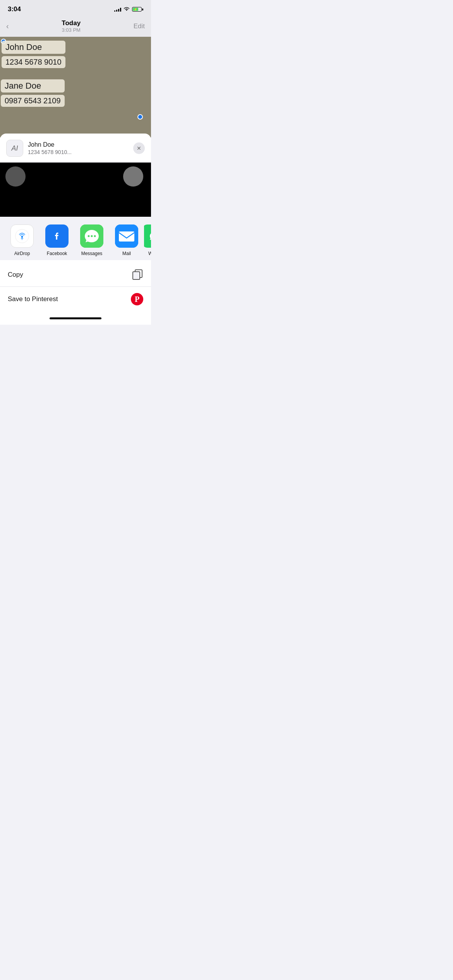 The height and width of the screenshot is (980, 453). I want to click on status-bar: 3:04 ⚡, so click(76, 8).